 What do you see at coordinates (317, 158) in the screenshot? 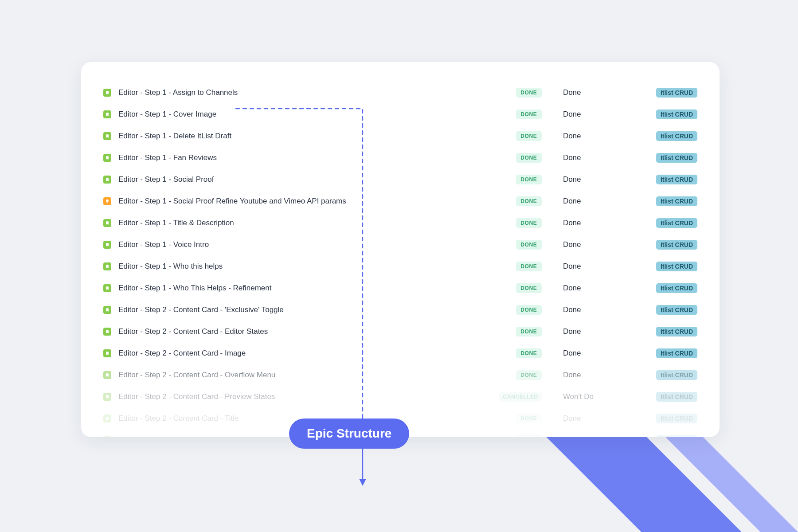
I see `task-title: Editor - Step 1 - Fan Reviews` at bounding box center [317, 158].